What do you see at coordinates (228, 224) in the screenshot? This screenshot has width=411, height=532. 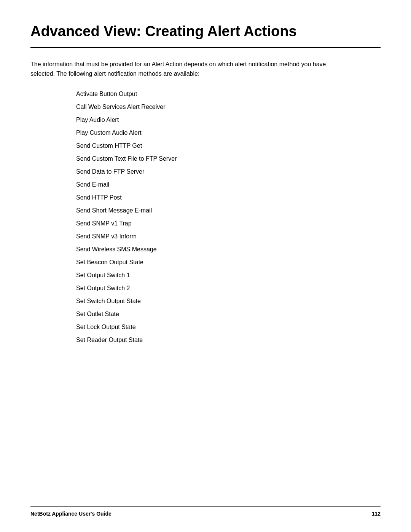 I see `list-item: Send SNMP v1 Trap` at bounding box center [228, 224].